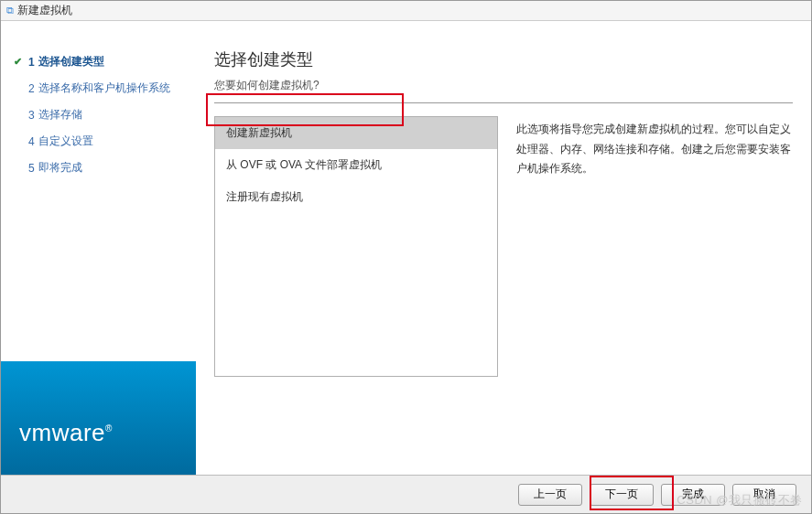  What do you see at coordinates (71, 62) in the screenshot?
I see `step-label: 选择创建类型` at bounding box center [71, 62].